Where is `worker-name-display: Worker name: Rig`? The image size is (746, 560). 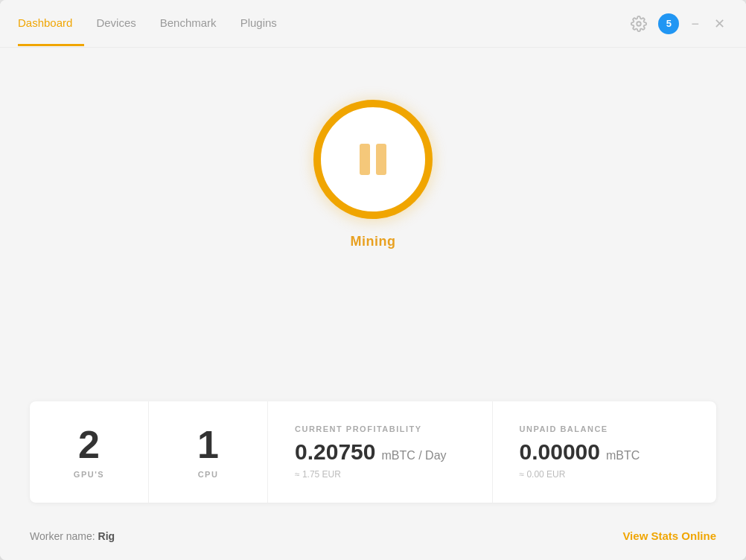
worker-name-display: Worker name: Rig is located at coordinates (72, 536).